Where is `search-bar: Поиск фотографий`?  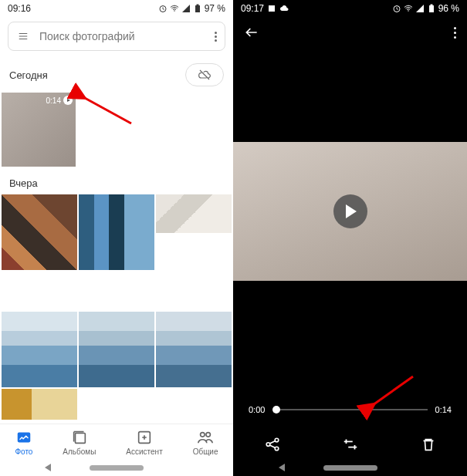 search-bar: Поиск фотографий is located at coordinates (117, 36).